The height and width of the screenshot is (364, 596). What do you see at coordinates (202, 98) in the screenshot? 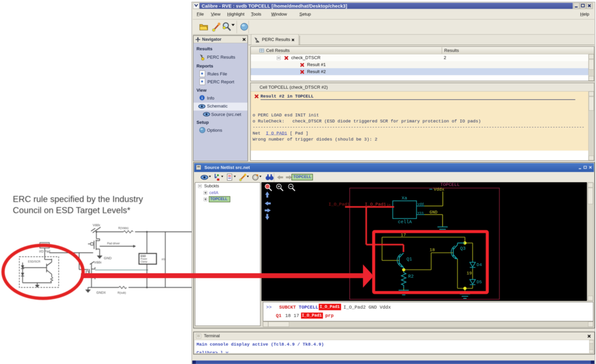
I see `svg-text: i` at bounding box center [202, 98].